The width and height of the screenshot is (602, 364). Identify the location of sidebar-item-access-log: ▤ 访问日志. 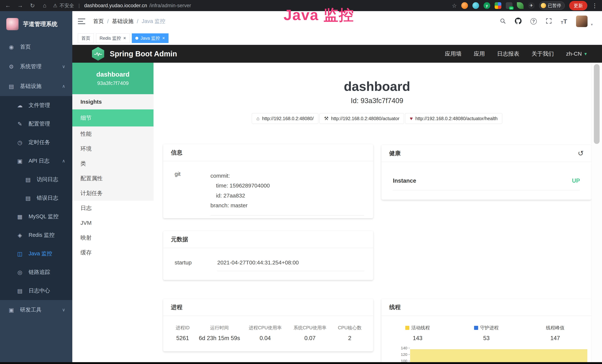
(36, 180).